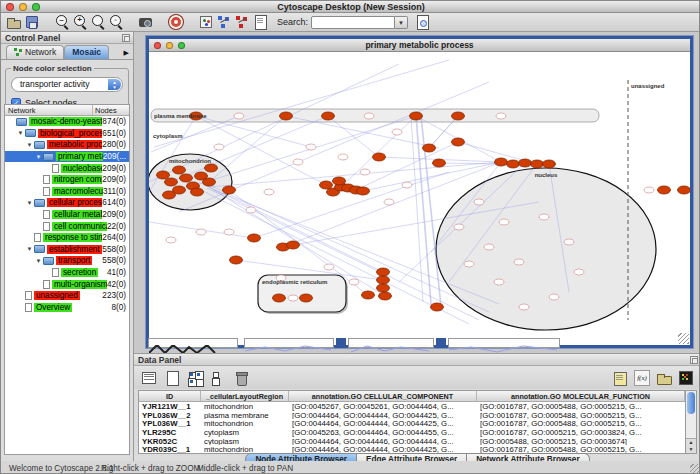 This screenshot has height=474, width=700. What do you see at coordinates (195, 378) in the screenshot?
I see `data-panel-left-icons` at bounding box center [195, 378].